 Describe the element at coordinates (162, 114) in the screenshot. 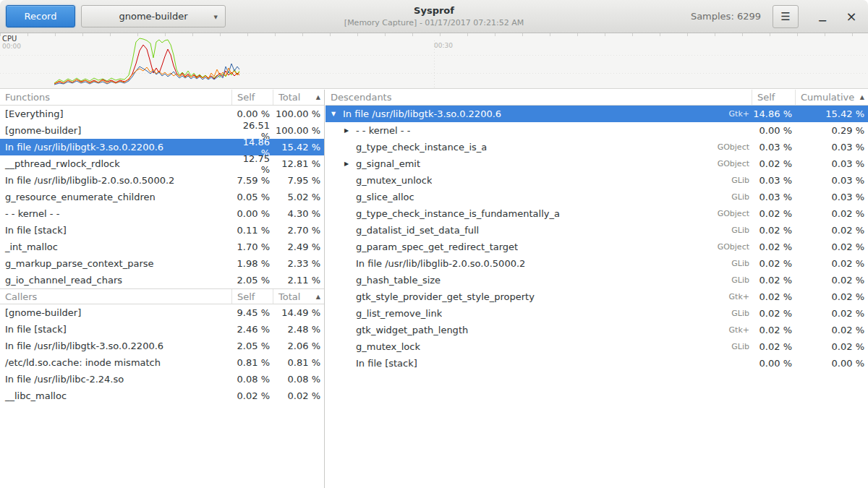

I see `function-row: [Everything]0.00 %100.00 %` at that location.